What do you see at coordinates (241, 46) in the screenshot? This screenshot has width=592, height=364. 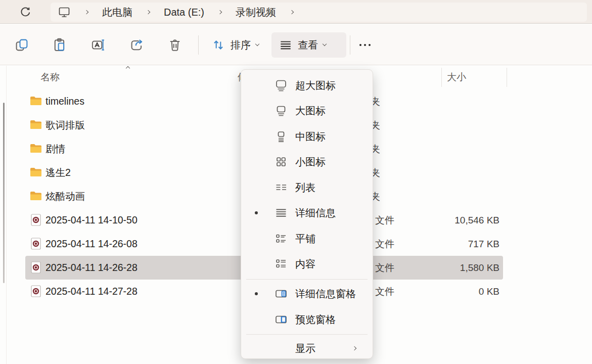 I see `sort-label: 排序` at bounding box center [241, 46].